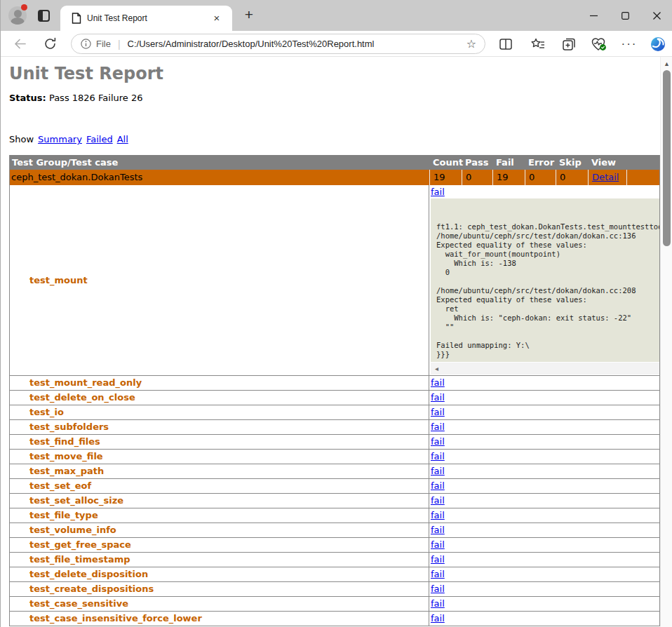  What do you see at coordinates (445, 163) in the screenshot?
I see `col-header-count: Count` at bounding box center [445, 163].